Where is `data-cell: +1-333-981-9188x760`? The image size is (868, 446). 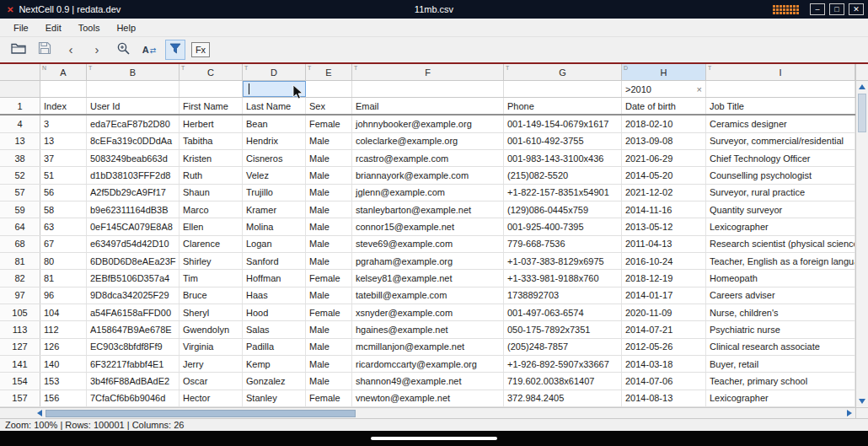
data-cell: +1-333-981-9188x760 is located at coordinates (563, 278).